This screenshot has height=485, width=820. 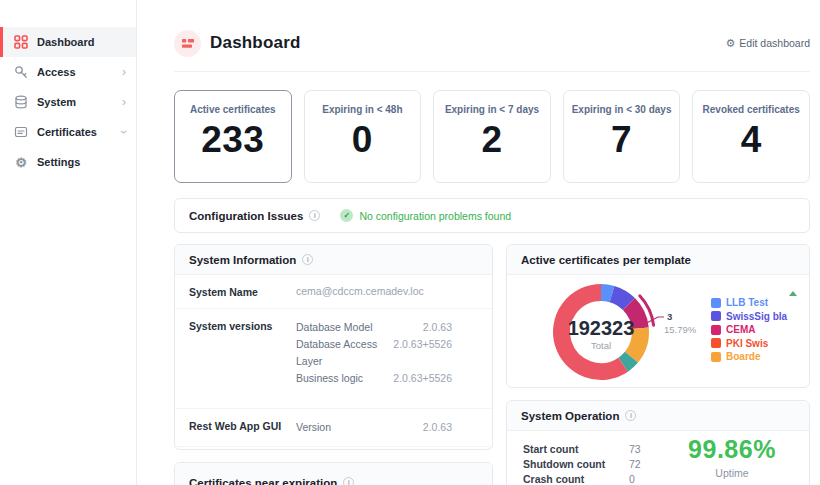 What do you see at coordinates (242, 426) in the screenshot?
I see `row-label: Rest Web App GUI` at bounding box center [242, 426].